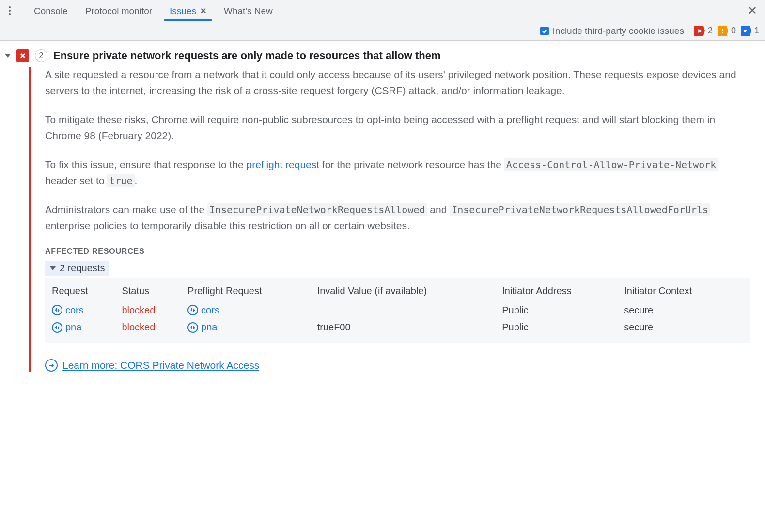 The image size is (765, 532). I want to click on warning-count-badge: 0, so click(727, 31).